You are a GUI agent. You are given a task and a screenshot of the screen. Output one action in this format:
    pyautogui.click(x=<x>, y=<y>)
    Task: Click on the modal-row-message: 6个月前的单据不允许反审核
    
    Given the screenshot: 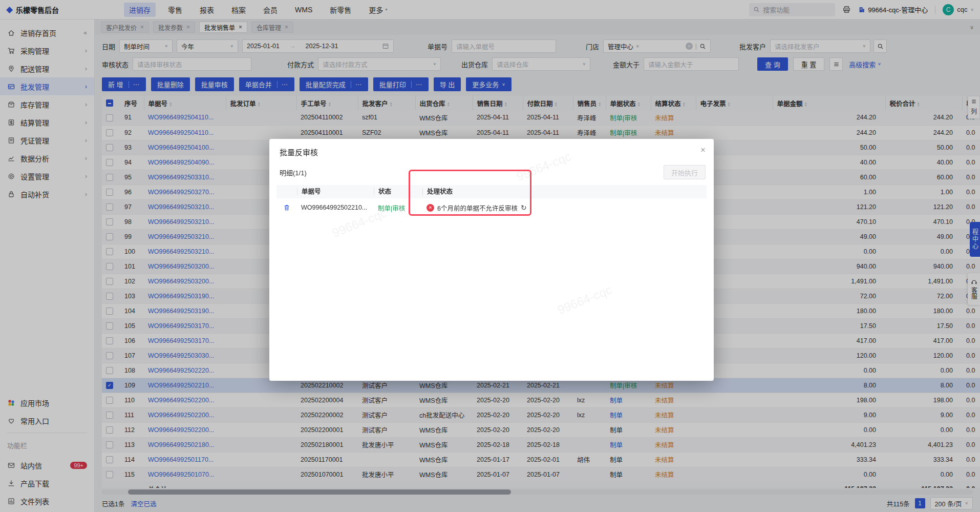 What is the action you would take?
    pyautogui.click(x=477, y=208)
    